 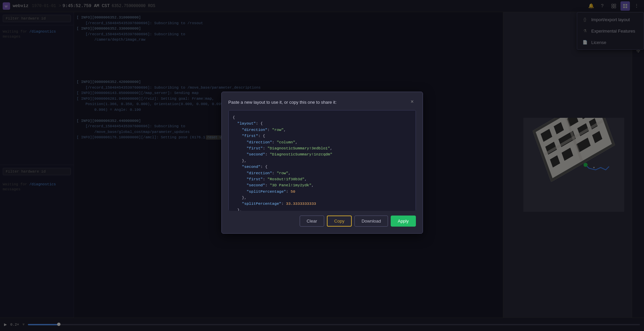 I want to click on apply-button: Apply, so click(x=403, y=221).